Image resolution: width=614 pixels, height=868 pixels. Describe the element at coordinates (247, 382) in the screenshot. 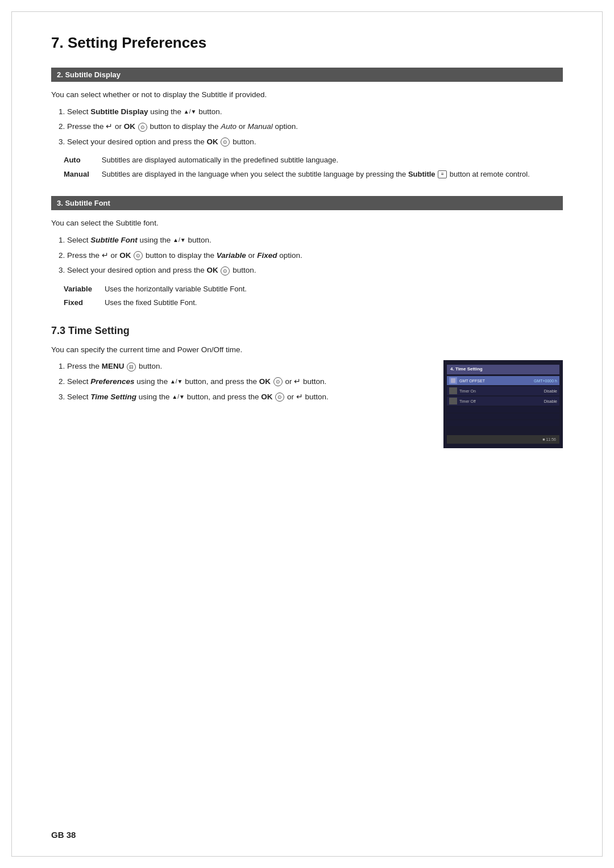

I see `step-item: Select Preferences using the ▲/▼ button,…` at that location.